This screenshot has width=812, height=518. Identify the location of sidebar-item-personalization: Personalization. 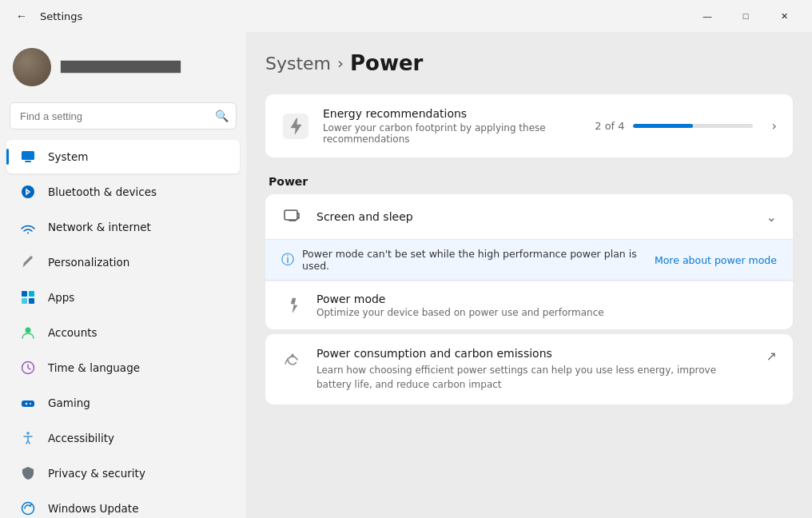
(123, 262).